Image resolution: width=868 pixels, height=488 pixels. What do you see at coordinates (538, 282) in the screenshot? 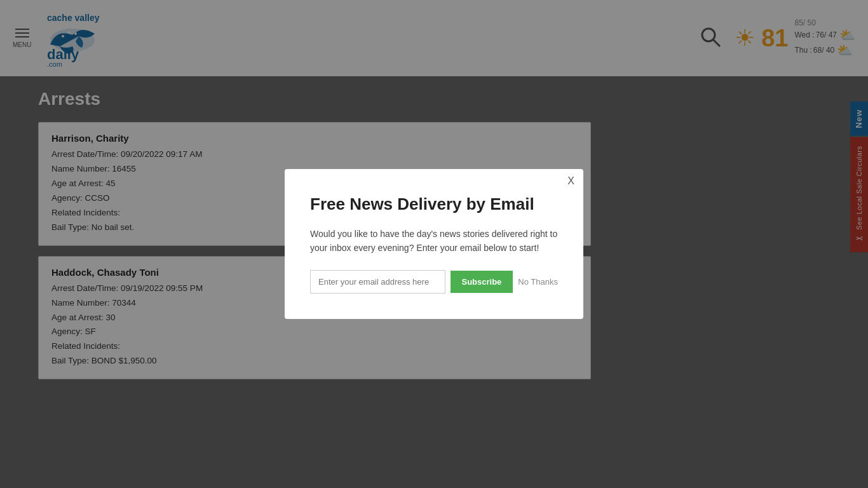
I see `no-thanks-link: No Thanks` at bounding box center [538, 282].